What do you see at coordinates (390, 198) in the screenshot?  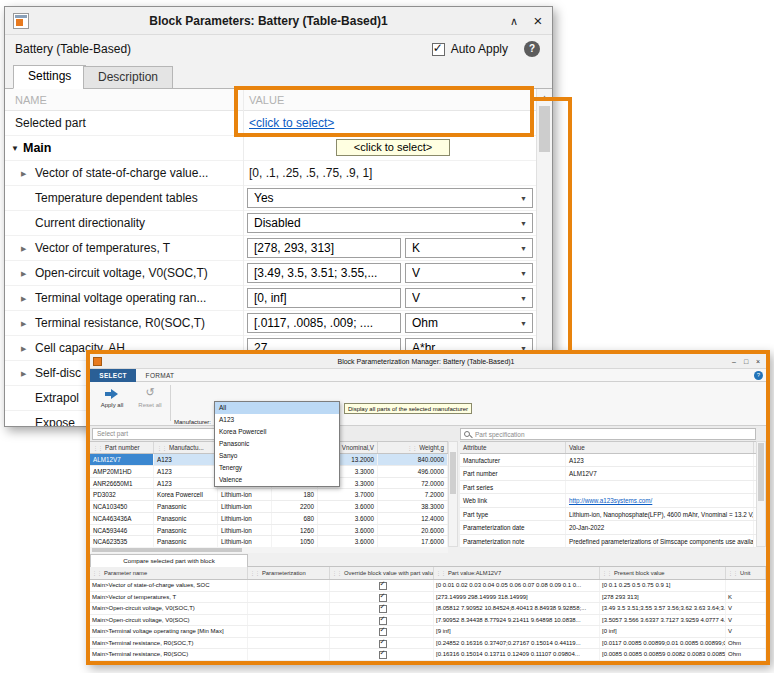 I see `parameter-dropdown: Yes ▼` at bounding box center [390, 198].